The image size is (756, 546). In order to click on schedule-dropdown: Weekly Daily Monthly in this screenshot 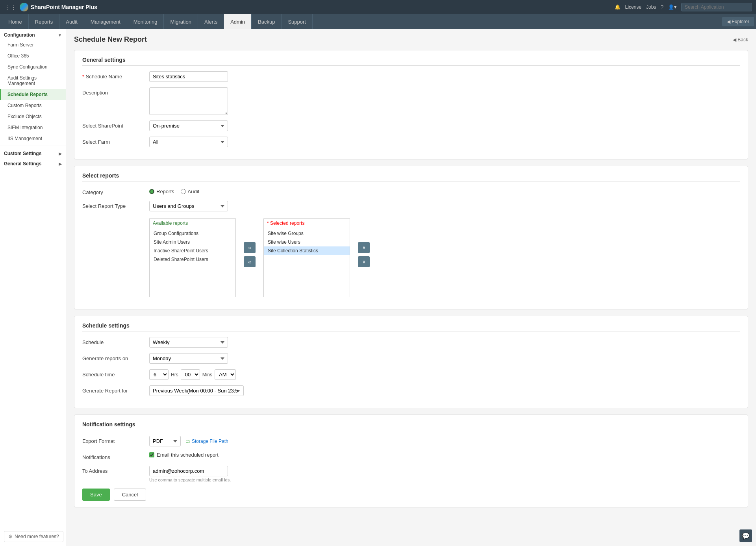, I will do `click(189, 342)`.